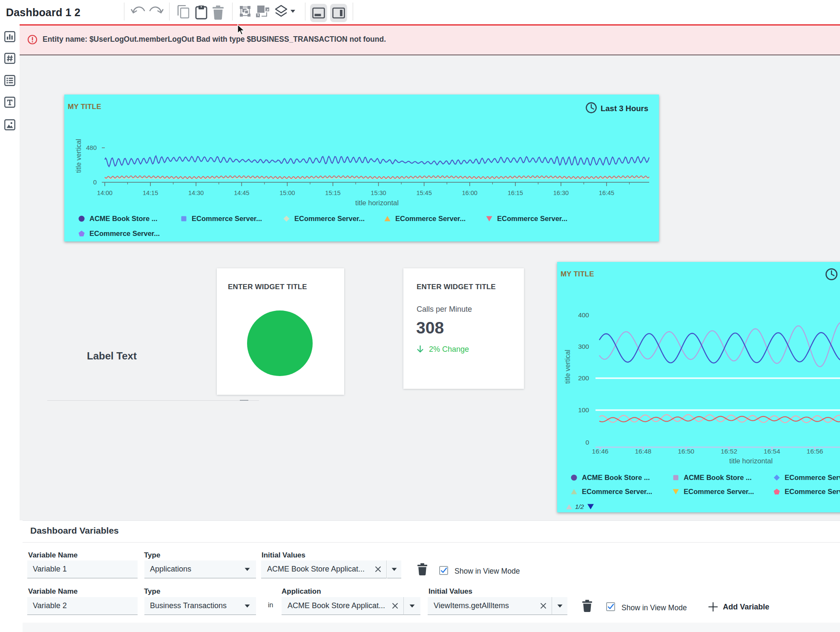 The width and height of the screenshot is (840, 632). What do you see at coordinates (196, 193) in the screenshot?
I see `svg-text: 14:30` at bounding box center [196, 193].